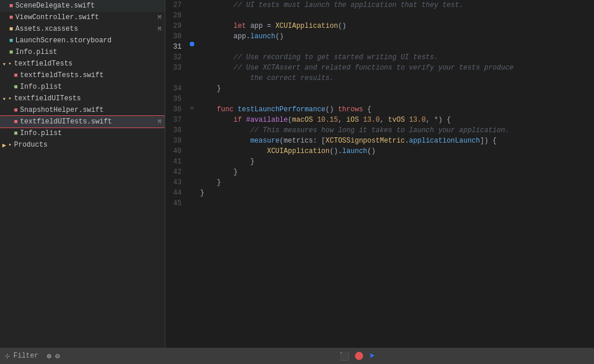 The width and height of the screenshot is (594, 364). What do you see at coordinates (379, 78) in the screenshot?
I see `code-line-33cont: the correct results.` at bounding box center [379, 78].